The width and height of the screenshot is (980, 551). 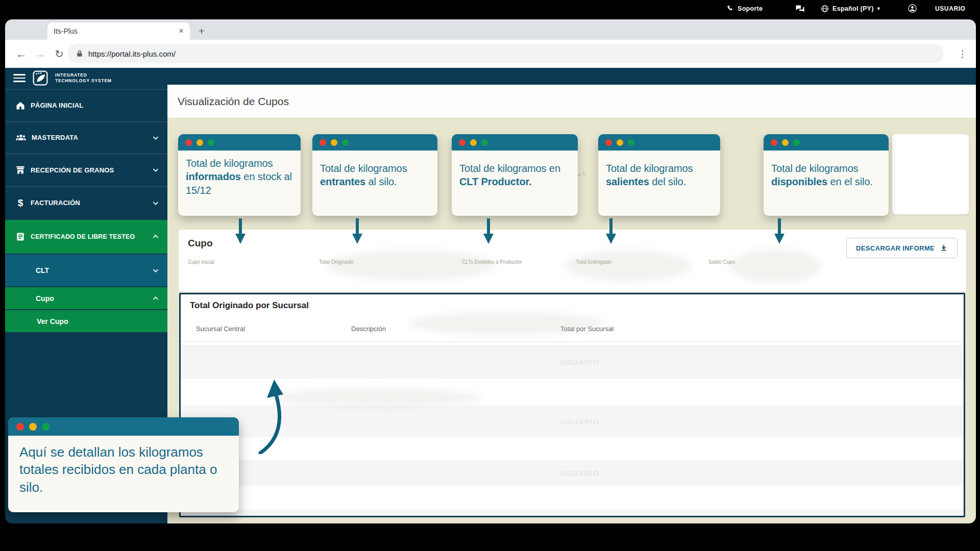 What do you see at coordinates (913, 8) in the screenshot?
I see `user-avatar-icon` at bounding box center [913, 8].